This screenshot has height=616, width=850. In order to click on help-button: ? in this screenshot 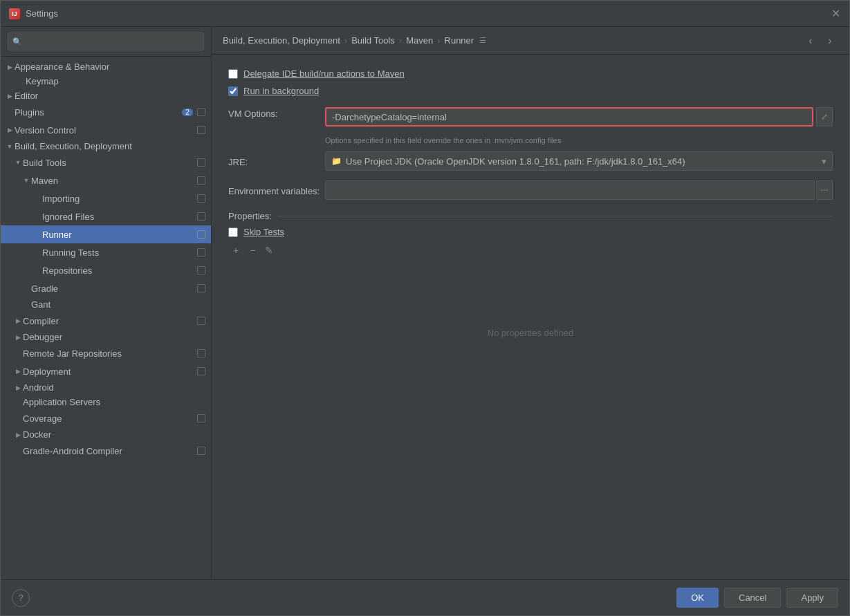, I will do `click(21, 598)`.